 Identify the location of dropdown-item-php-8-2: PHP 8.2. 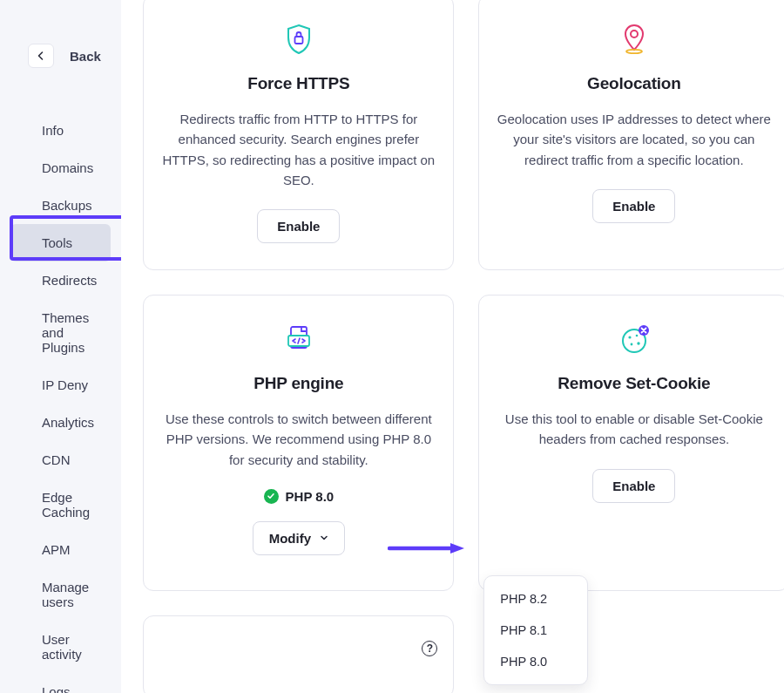
(536, 599).